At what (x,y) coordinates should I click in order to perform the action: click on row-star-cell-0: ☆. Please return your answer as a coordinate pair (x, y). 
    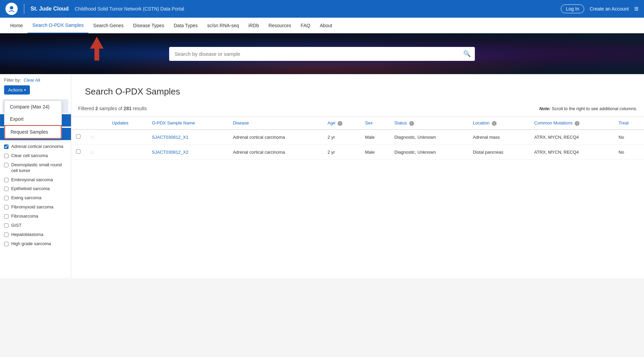
    Looking at the image, I should click on (96, 137).